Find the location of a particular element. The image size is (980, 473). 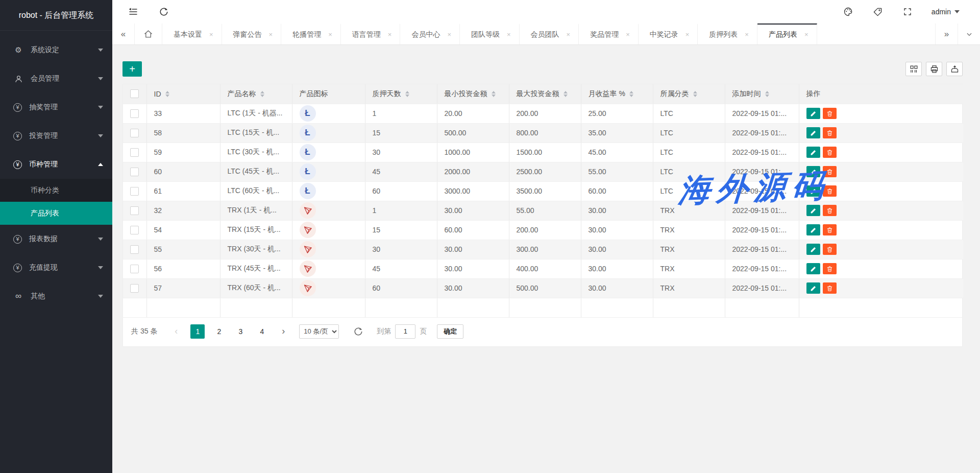

tab-奖品管理: 奖品管理× is located at coordinates (608, 34).